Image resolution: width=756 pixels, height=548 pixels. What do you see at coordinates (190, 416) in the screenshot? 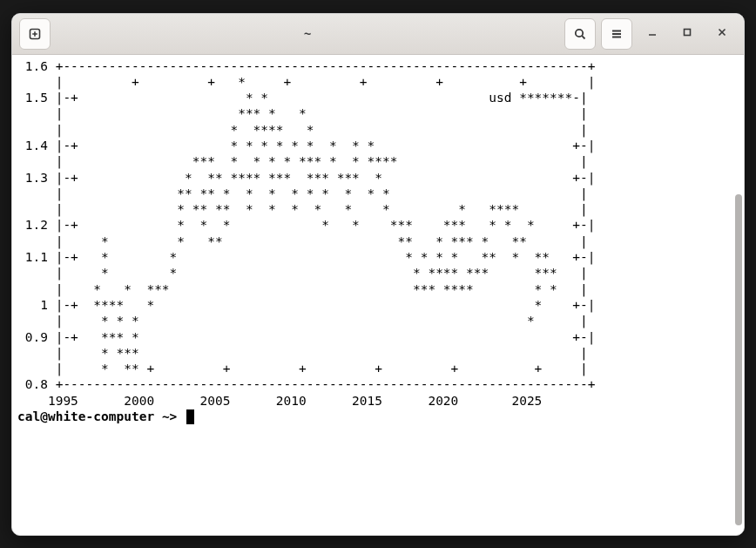
I see `cursor-block` at bounding box center [190, 416].